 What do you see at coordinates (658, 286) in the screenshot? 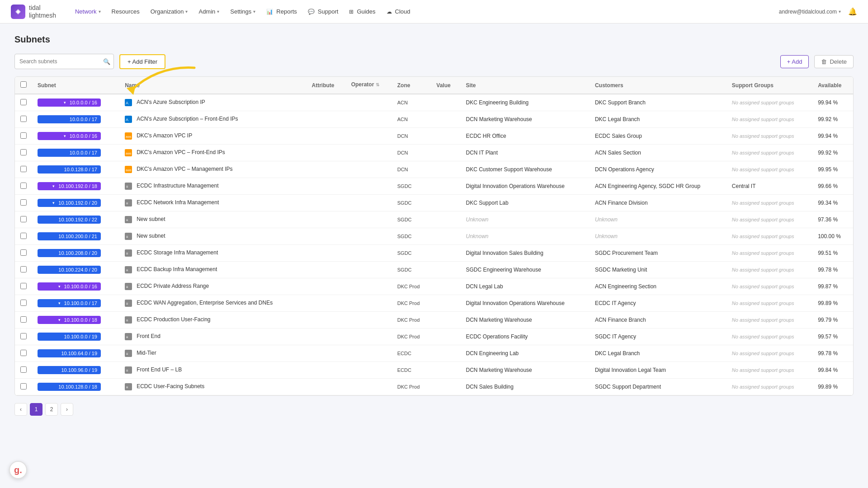
I see `customers-cell: ACN Engineering Section` at bounding box center [658, 286].